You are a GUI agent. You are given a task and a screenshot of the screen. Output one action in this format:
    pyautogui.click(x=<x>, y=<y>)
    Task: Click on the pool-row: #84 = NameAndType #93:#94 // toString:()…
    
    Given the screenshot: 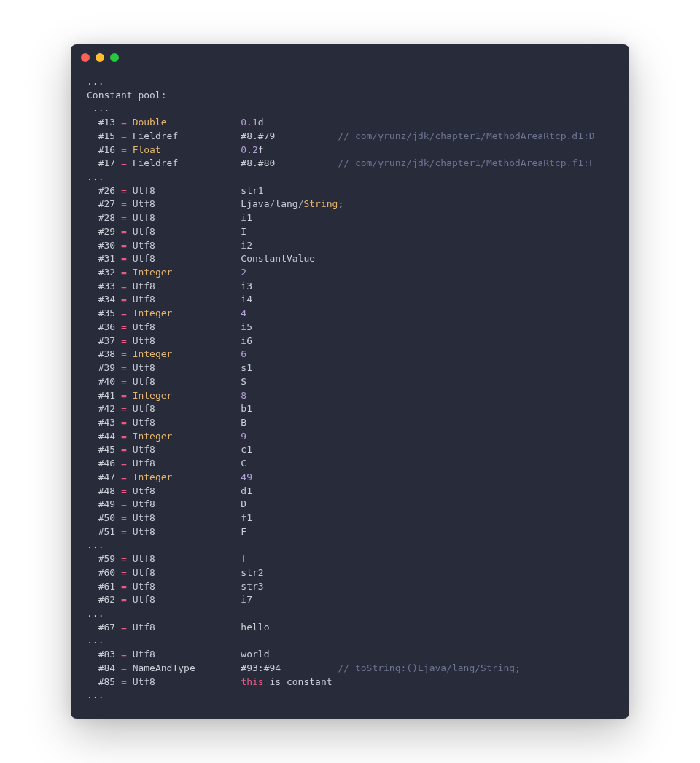 What is the action you would take?
    pyautogui.click(x=303, y=668)
    